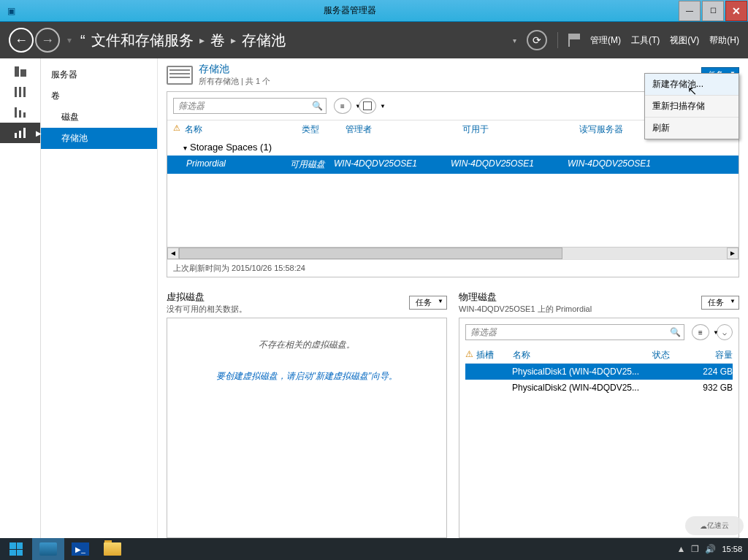 The height and width of the screenshot is (560, 748). Describe the element at coordinates (374, 549) in the screenshot. I see `taskbar: ▶_ ▲ ❐ 🔊 15:58` at that location.